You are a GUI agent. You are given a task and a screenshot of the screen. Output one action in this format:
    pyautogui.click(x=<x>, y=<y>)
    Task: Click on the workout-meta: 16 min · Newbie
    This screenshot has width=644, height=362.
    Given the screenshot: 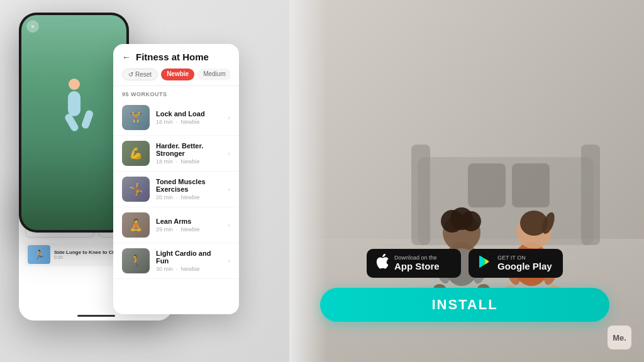 What is the action you would take?
    pyautogui.click(x=189, y=122)
    